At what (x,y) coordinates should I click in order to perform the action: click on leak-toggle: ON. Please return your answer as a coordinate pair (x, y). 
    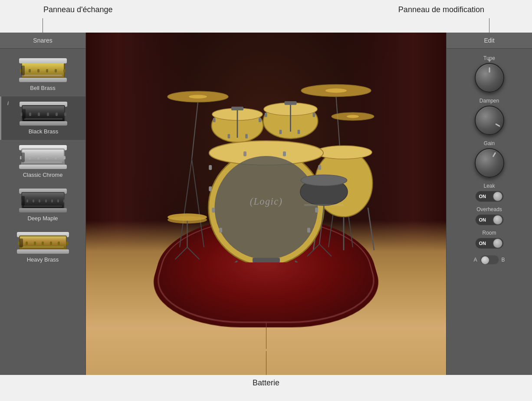
    Looking at the image, I should click on (489, 196).